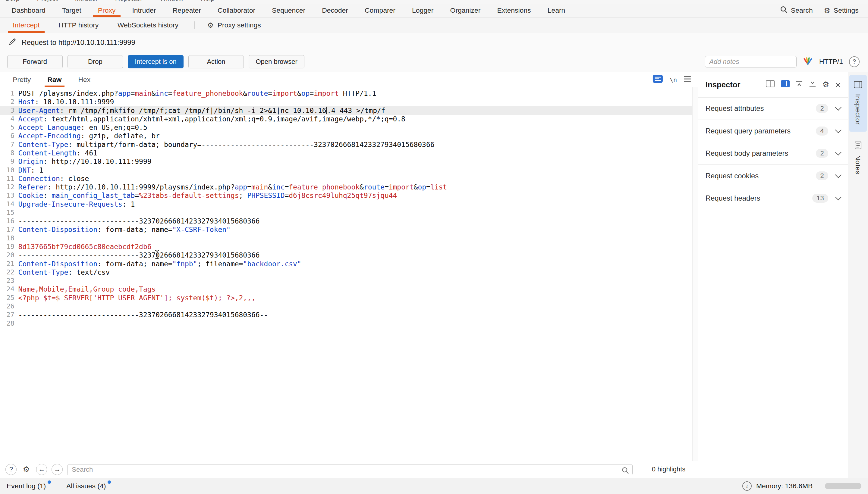 The height and width of the screenshot is (494, 868). Describe the element at coordinates (773, 153) in the screenshot. I see `inspector-rows: Request attributes2Request query paramet…` at that location.